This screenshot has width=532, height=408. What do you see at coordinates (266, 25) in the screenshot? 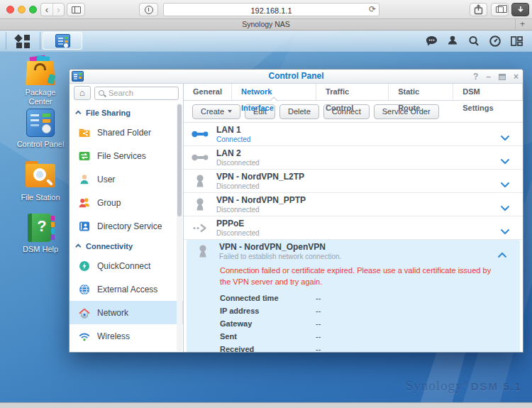
I see `browser-tab-bar: Synology NAS +` at bounding box center [266, 25].